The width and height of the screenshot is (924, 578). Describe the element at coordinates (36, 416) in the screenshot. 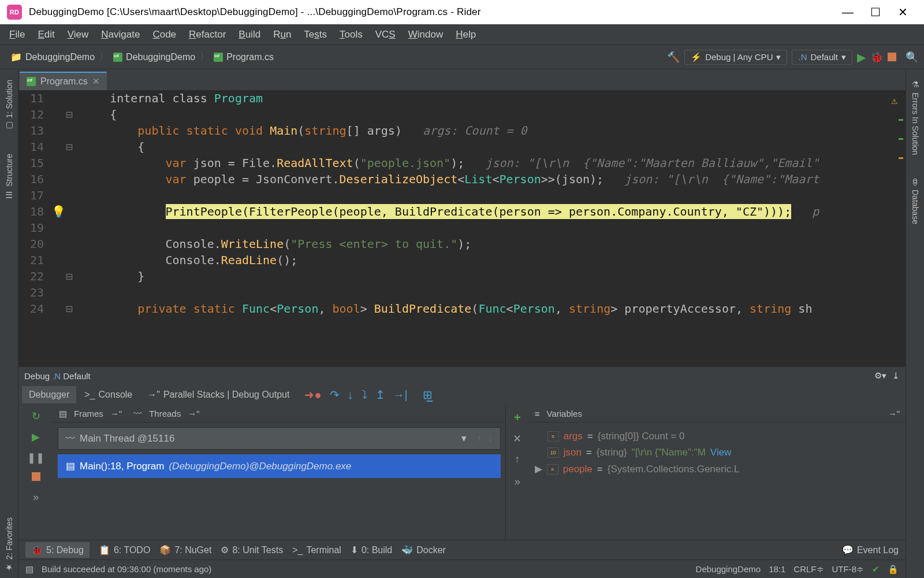

I see `rerun-icon: ↻` at that location.